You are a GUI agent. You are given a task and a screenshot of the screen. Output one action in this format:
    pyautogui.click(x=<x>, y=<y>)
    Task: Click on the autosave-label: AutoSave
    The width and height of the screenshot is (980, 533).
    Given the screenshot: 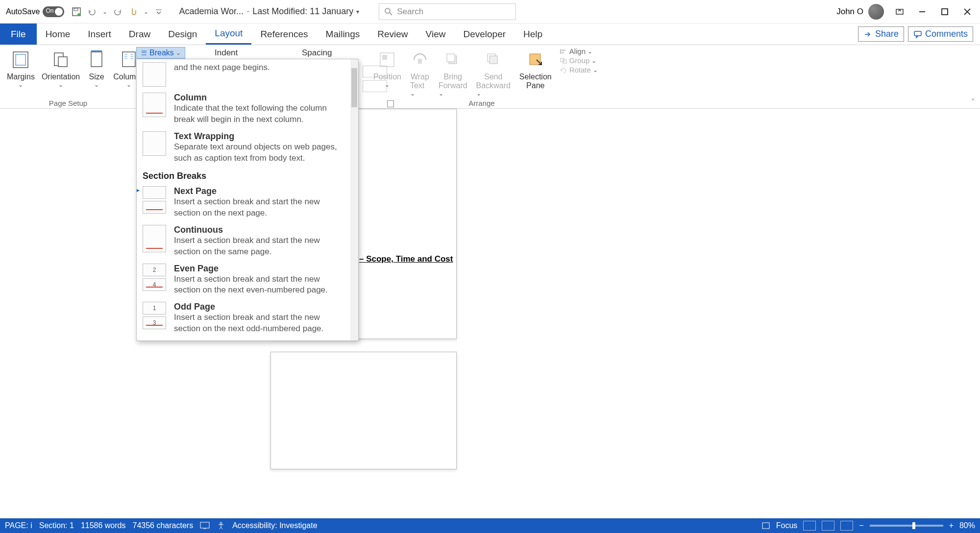 What is the action you would take?
    pyautogui.click(x=23, y=12)
    